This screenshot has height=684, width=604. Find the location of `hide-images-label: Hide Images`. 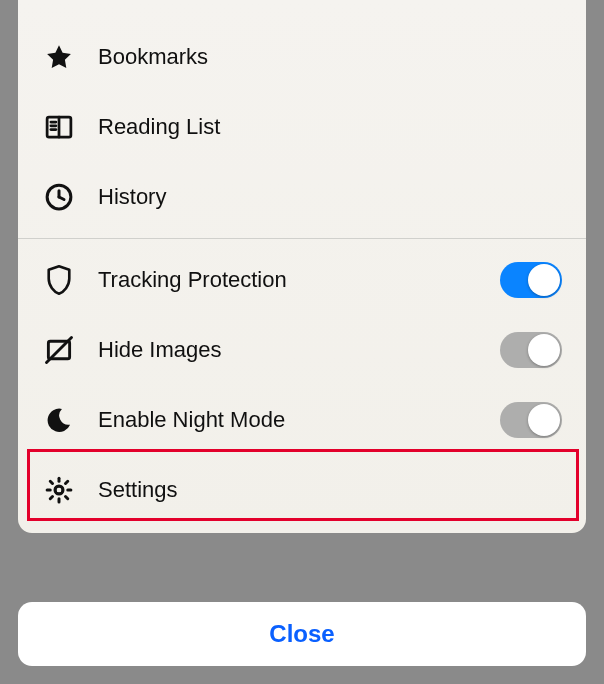

hide-images-label: Hide Images is located at coordinates (299, 350).